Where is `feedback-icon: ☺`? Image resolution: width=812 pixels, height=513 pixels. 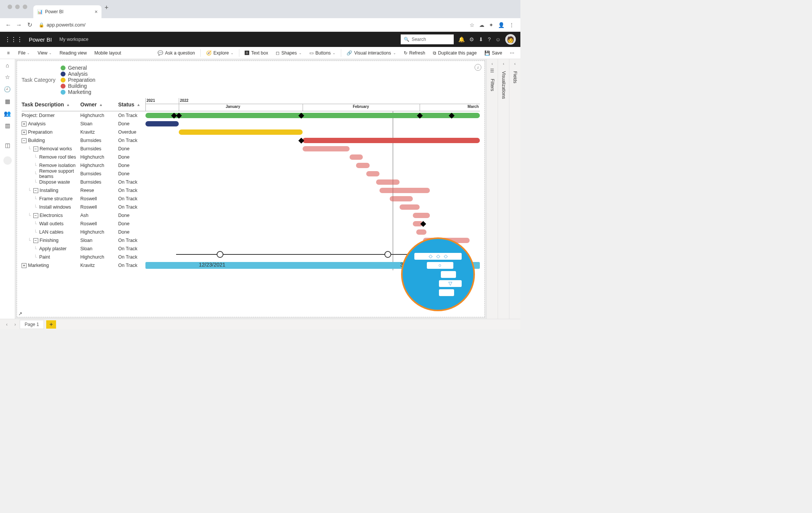 feedback-icon: ☺ is located at coordinates (498, 39).